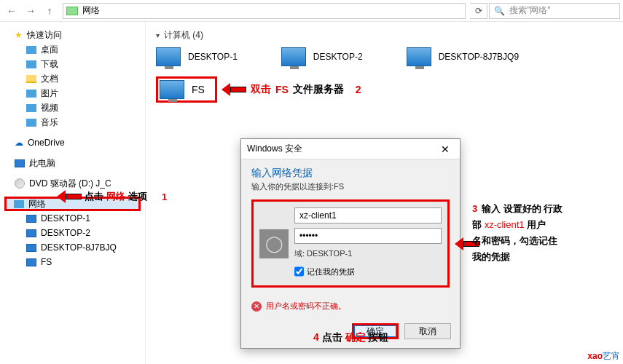 This screenshot has height=364, width=623. I want to click on sidebar-documents: 文档, so click(73, 79).